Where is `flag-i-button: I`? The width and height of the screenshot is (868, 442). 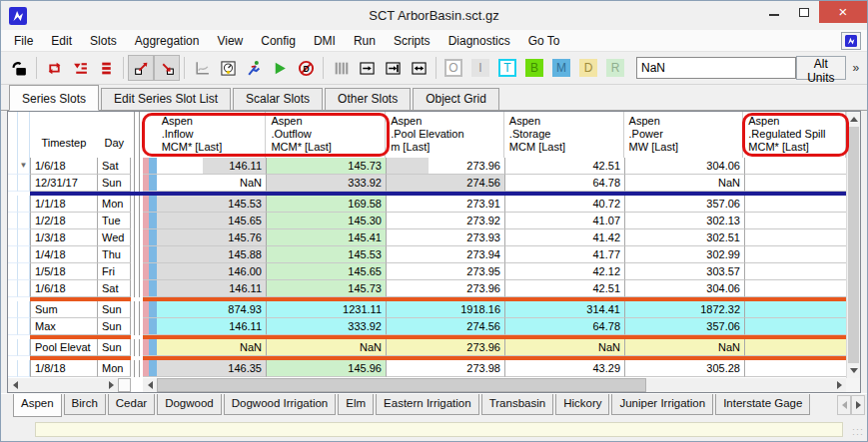
flag-i-button: I is located at coordinates (480, 68).